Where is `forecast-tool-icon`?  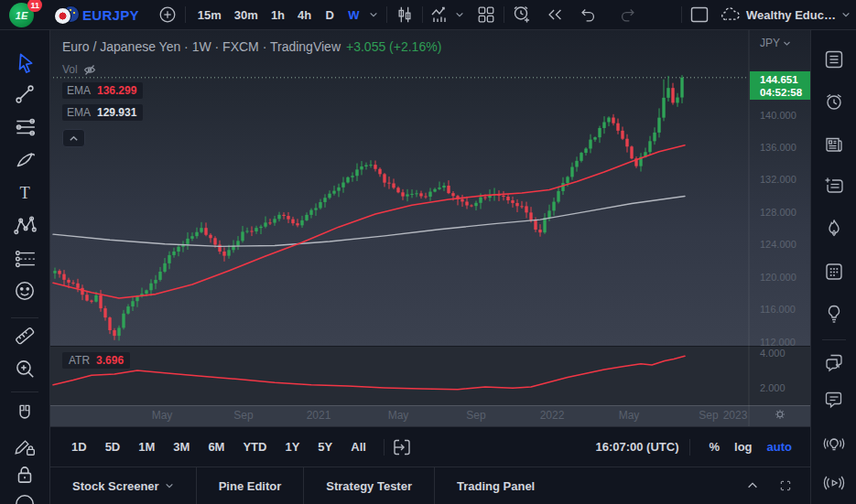 forecast-tool-icon is located at coordinates (25, 258).